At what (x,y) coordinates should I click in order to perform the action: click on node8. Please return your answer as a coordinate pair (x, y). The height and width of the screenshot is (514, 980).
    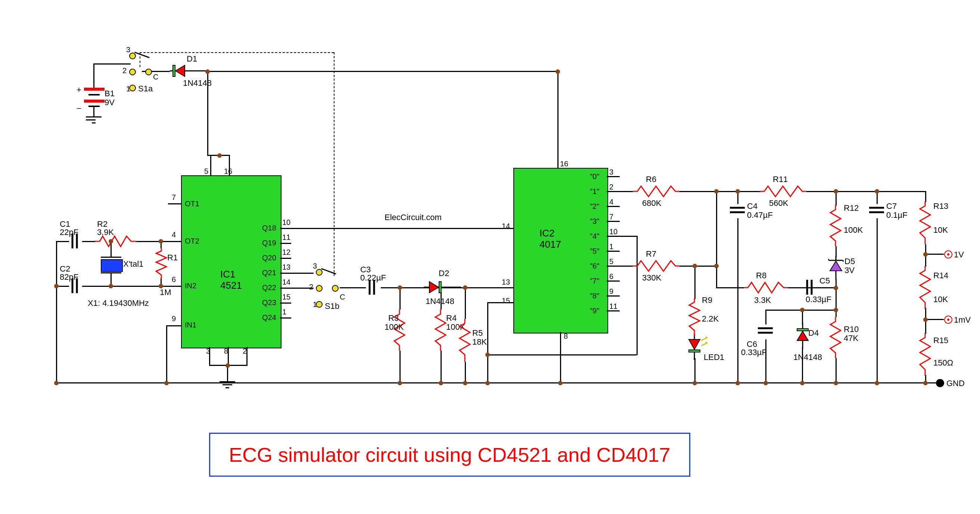
    Looking at the image, I should click on (167, 383).